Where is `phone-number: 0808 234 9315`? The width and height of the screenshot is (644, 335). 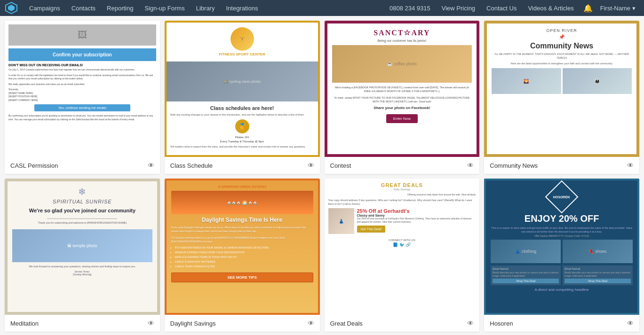
phone-number: 0808 234 9315 is located at coordinates (410, 8).